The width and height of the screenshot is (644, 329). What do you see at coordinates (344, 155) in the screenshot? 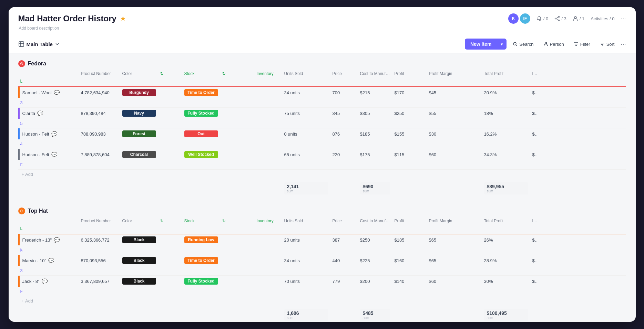
I see `cell-price: 220` at bounding box center [344, 155].